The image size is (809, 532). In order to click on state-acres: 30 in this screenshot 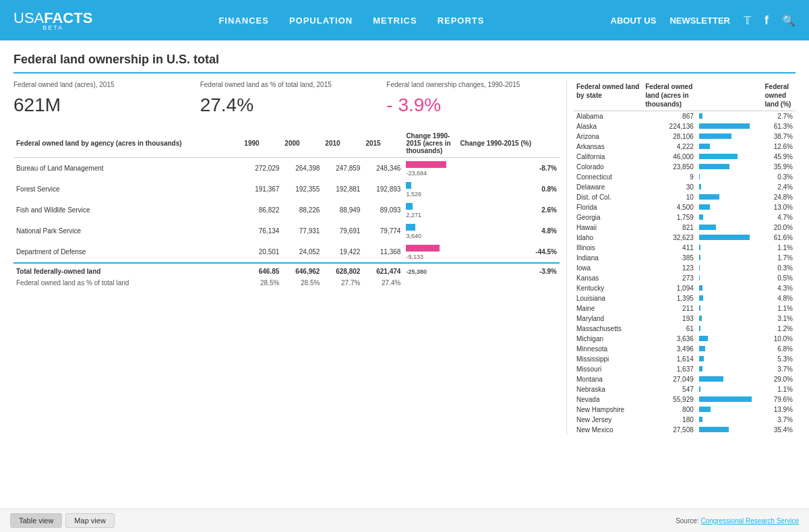, I will do `click(669, 187)`.